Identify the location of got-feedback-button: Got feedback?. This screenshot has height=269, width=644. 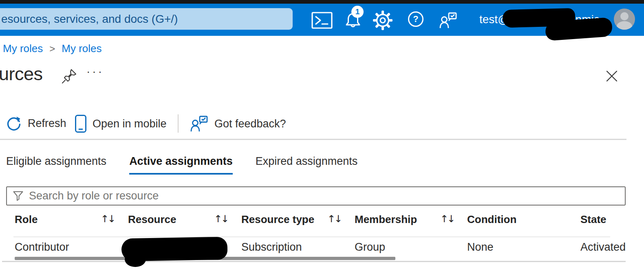
(238, 124).